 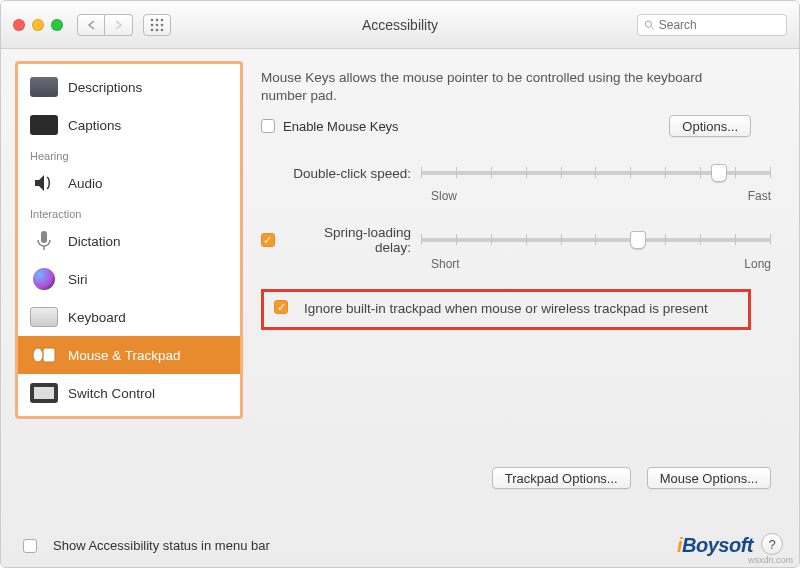 What do you see at coordinates (632, 478) in the screenshot?
I see `option-buttons: Trackpad Options... Mouse Options...` at bounding box center [632, 478].